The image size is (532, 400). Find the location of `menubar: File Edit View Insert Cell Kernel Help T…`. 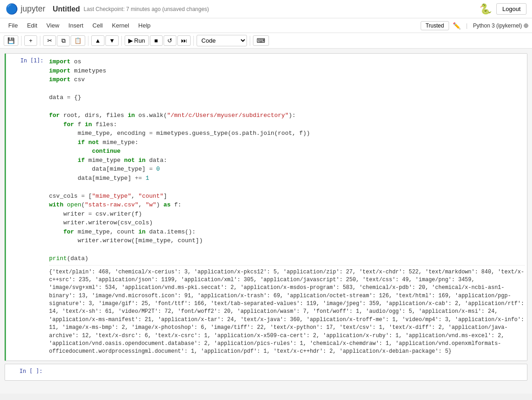

menubar: File Edit View Insert Cell Kernel Help T… is located at coordinates (266, 26).